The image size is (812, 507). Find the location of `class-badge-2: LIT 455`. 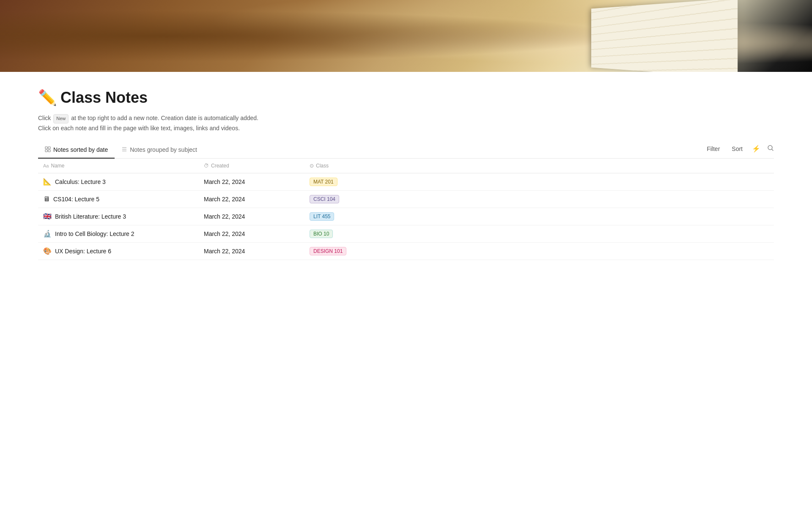

class-badge-2: LIT 455 is located at coordinates (322, 217).